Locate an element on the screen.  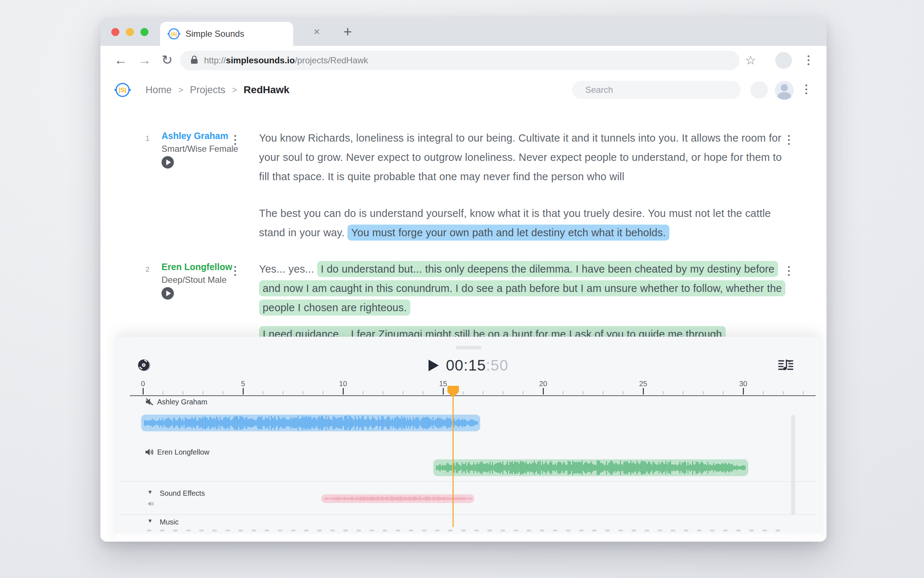
minimize-window-traffic-light is located at coordinates (130, 32).